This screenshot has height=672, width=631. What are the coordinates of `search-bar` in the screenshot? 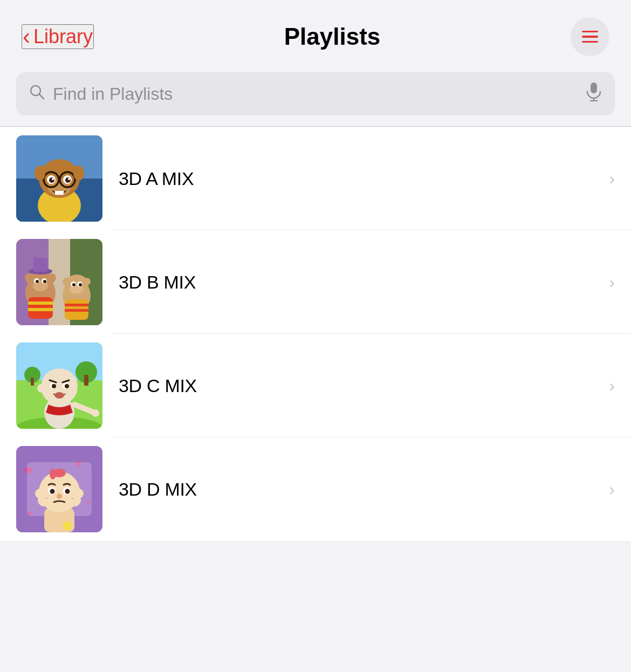 It's located at (316, 94).